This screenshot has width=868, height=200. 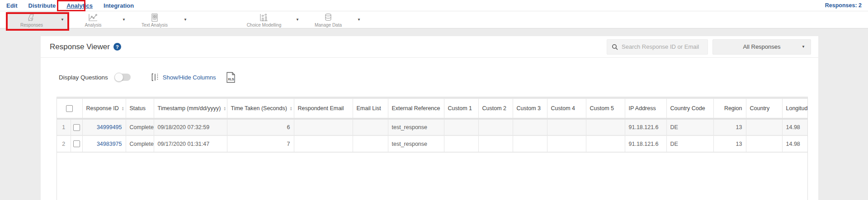 I want to click on toolbar-item-label: Text Analysis, so click(x=155, y=25).